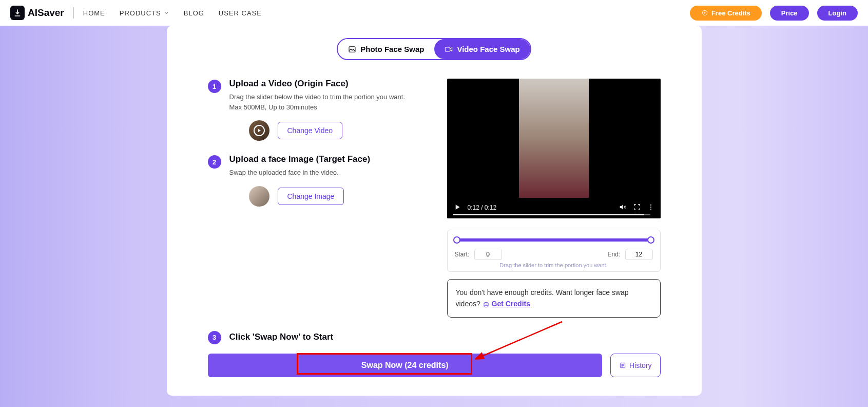  Describe the element at coordinates (462, 254) in the screenshot. I see `trim-start-label: Start:` at that location.